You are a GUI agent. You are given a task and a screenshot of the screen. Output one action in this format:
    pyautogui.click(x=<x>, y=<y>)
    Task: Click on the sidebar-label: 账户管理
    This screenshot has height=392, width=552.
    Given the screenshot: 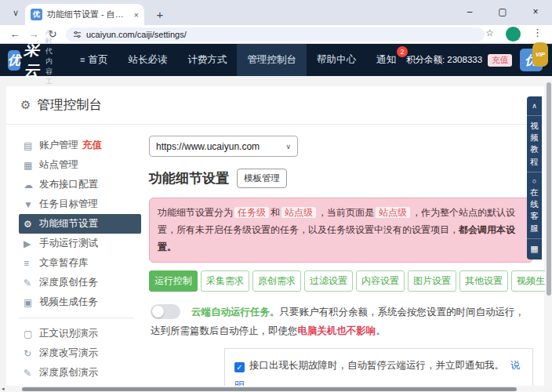 What is the action you would take?
    pyautogui.click(x=59, y=146)
    